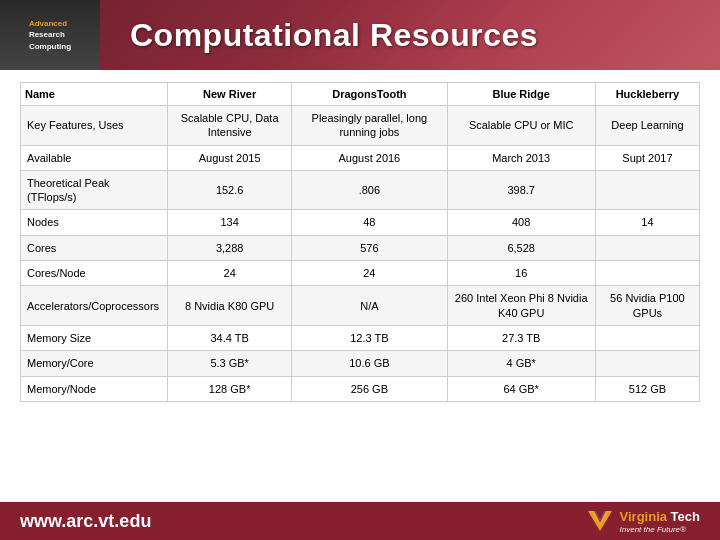 The height and width of the screenshot is (540, 720). What do you see at coordinates (360, 94) in the screenshot?
I see `table-header-row: Name New River DragonsTooth Blue Ridge H…` at bounding box center [360, 94].